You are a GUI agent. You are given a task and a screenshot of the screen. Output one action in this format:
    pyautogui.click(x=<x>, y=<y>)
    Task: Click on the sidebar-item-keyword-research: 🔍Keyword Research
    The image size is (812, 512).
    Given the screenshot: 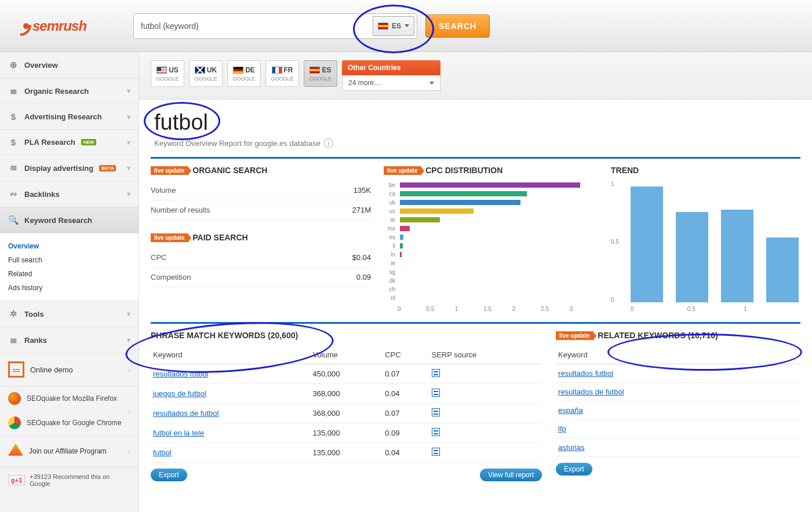 What is the action you would take?
    pyautogui.click(x=70, y=220)
    